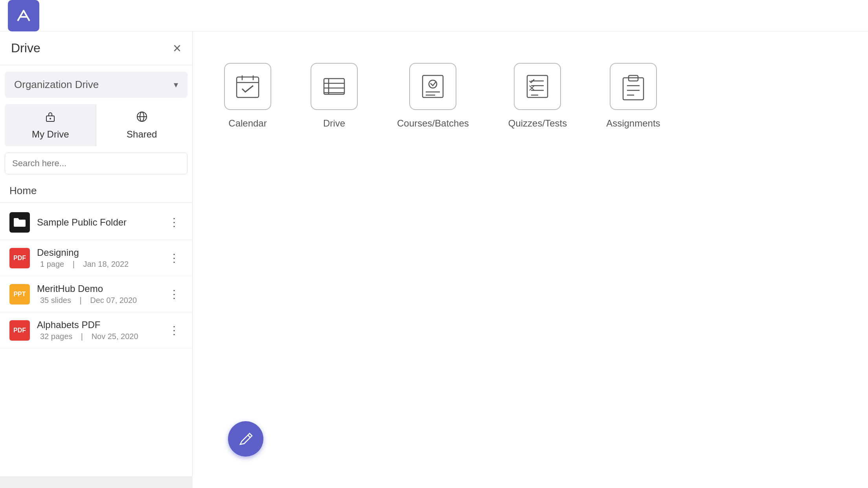 The height and width of the screenshot is (488, 868). I want to click on file-pages: 1 page, so click(52, 264).